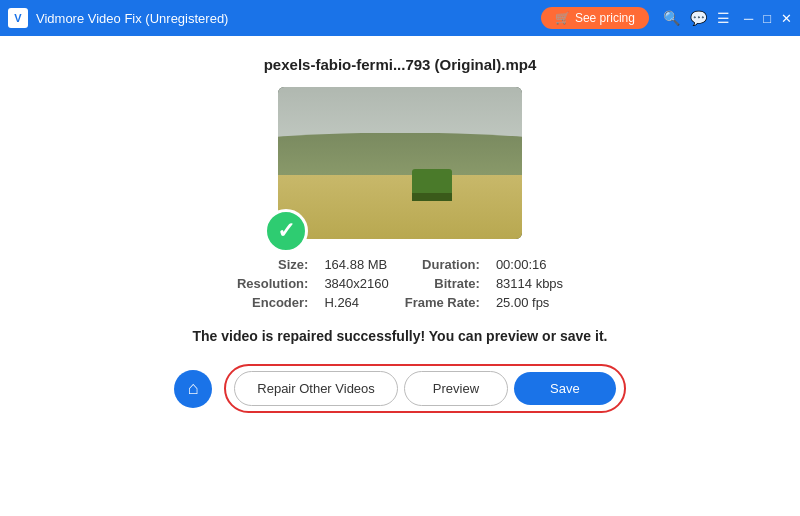  What do you see at coordinates (562, 18) in the screenshot?
I see `cart-icon: 🛒` at bounding box center [562, 18].